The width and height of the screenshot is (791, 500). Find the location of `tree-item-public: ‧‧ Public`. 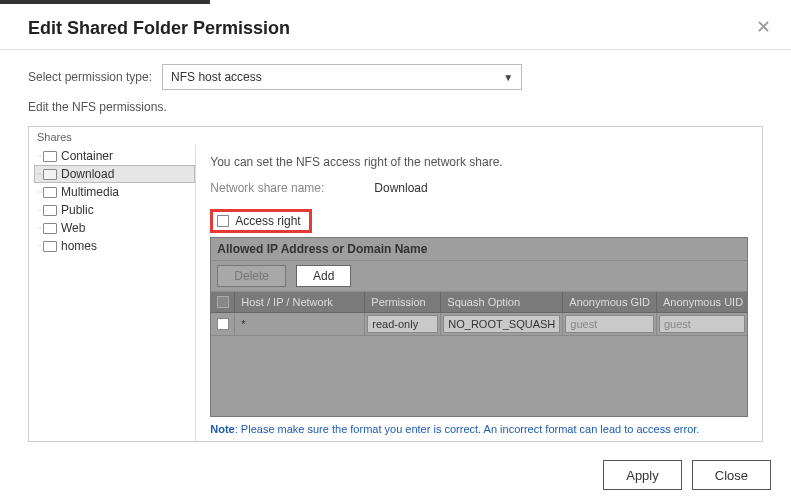

tree-item-public: ‧‧ Public is located at coordinates (115, 210).